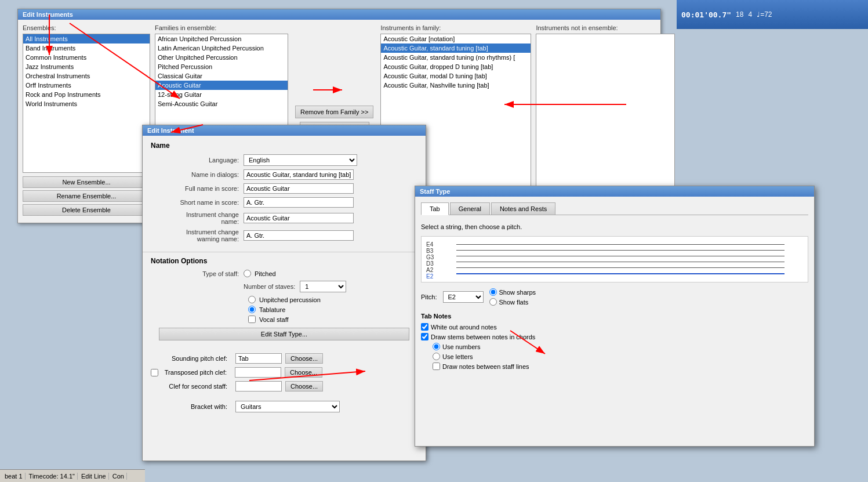 The width and height of the screenshot is (868, 482). Describe the element at coordinates (615, 259) in the screenshot. I see `string-staff-display: E4 B3 G3 D3 A2 E2` at that location.